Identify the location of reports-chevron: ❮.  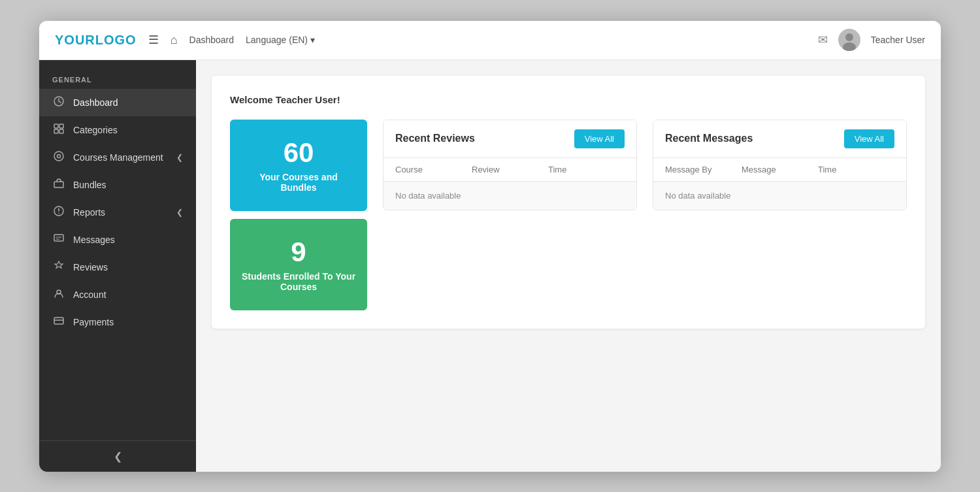
(180, 212).